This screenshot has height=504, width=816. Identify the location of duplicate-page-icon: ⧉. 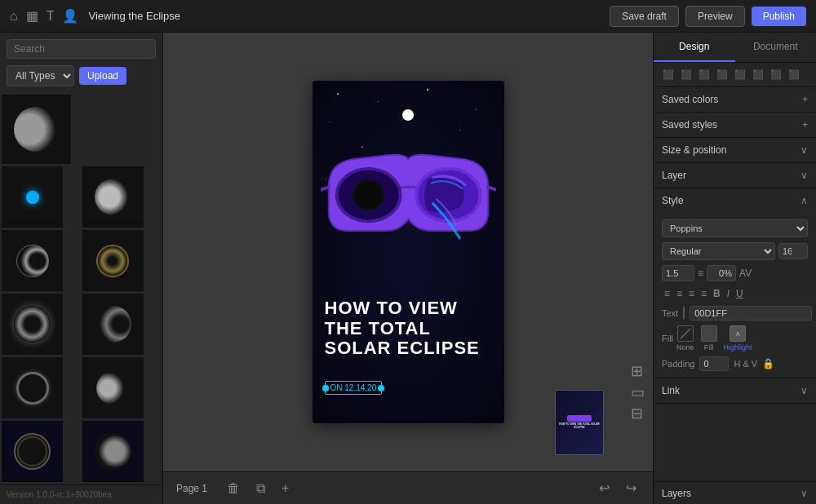
(261, 489).